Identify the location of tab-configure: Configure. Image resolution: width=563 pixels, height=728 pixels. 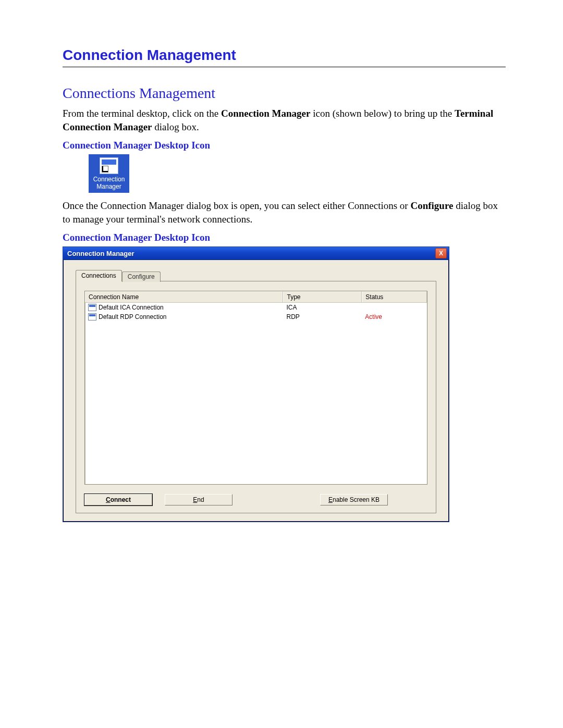
(141, 277).